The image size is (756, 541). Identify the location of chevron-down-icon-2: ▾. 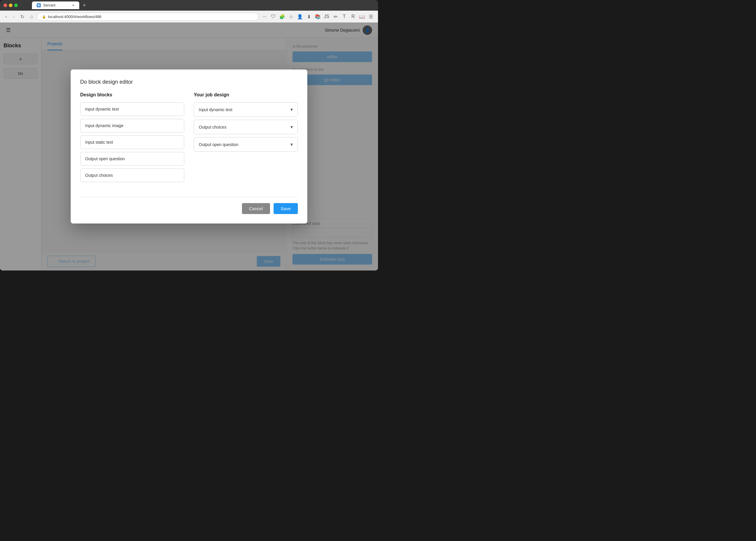
(291, 145).